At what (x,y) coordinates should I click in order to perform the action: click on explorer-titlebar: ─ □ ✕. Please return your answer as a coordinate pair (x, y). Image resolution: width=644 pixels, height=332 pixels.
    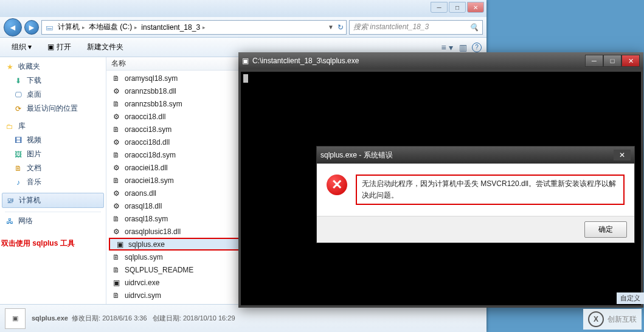
    Looking at the image, I should click on (243, 9).